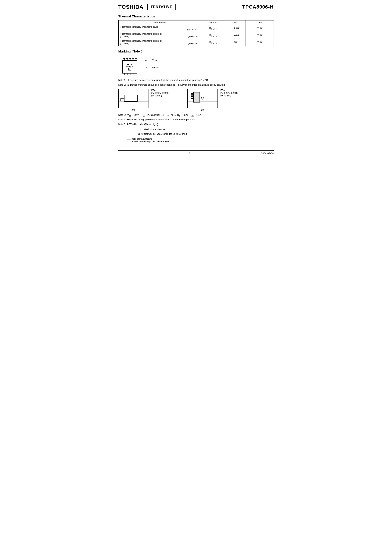 The width and height of the screenshot is (392, 554). I want to click on max-cell-1: 2.78, so click(236, 28).